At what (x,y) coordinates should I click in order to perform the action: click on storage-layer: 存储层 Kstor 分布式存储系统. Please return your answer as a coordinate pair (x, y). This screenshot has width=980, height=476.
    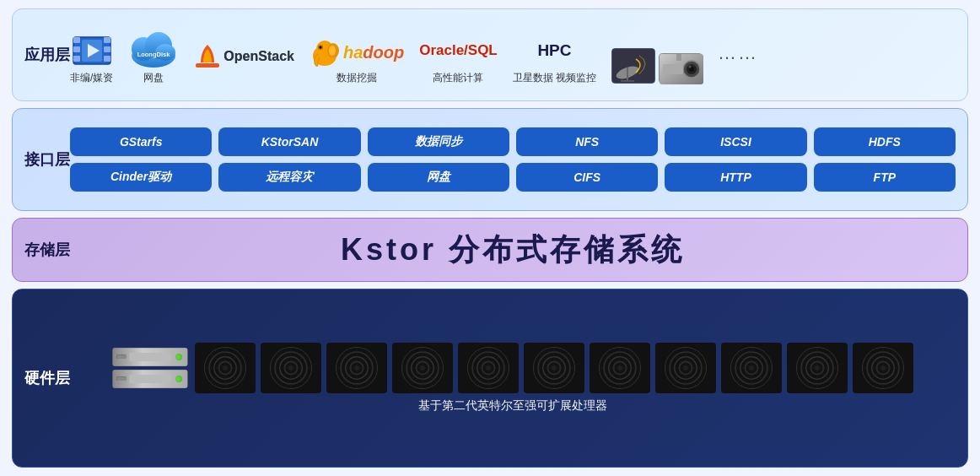
    Looking at the image, I should click on (490, 250).